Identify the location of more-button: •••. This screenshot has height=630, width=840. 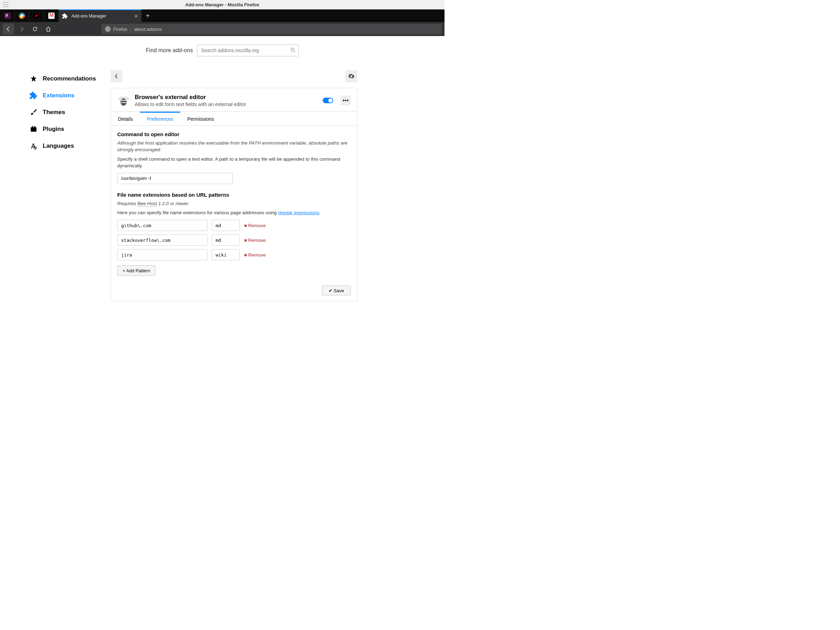
(346, 100).